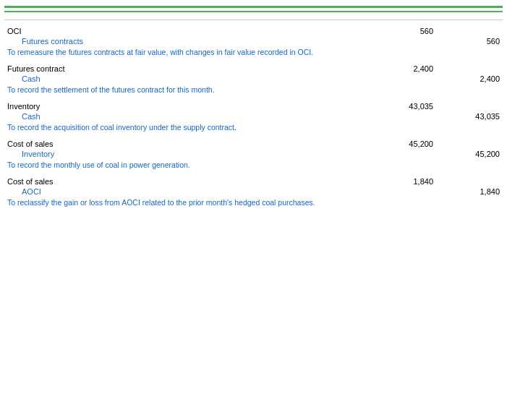  Describe the element at coordinates (474, 192) in the screenshot. I see `credit-amount: 1,840` at that location.